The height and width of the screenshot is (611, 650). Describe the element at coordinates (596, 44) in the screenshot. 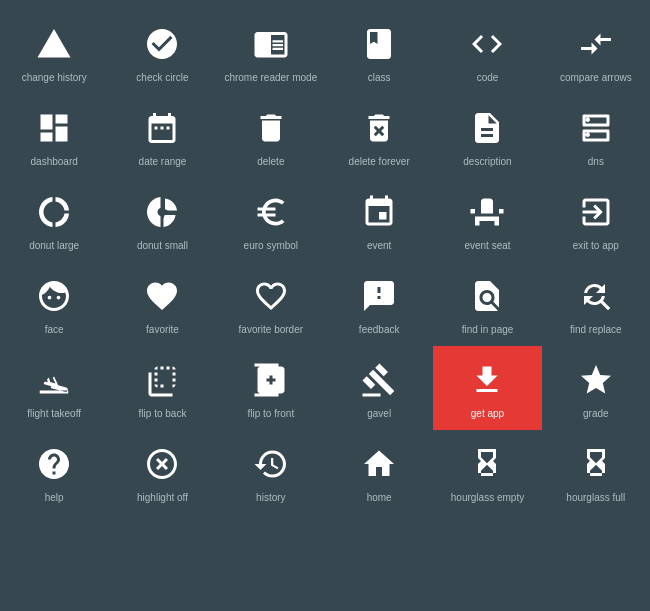

I see `compare-arrows-icon` at that location.